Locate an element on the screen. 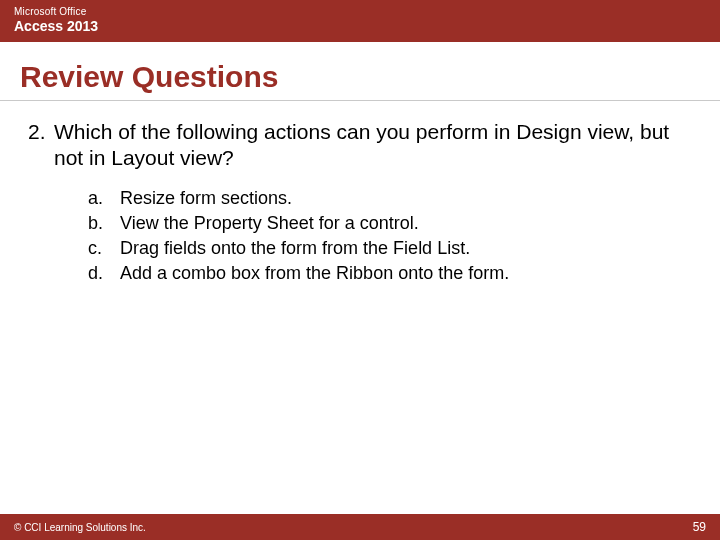  page-title: Review Questions is located at coordinates (360, 71).